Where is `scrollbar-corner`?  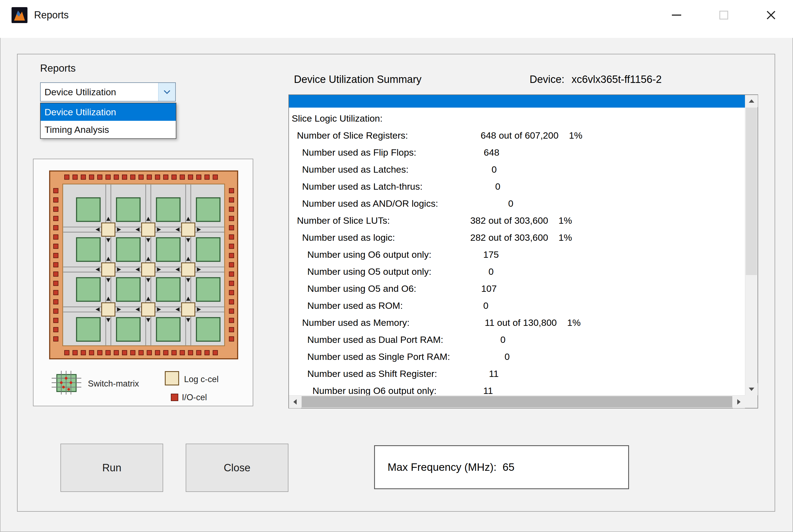 scrollbar-corner is located at coordinates (751, 402).